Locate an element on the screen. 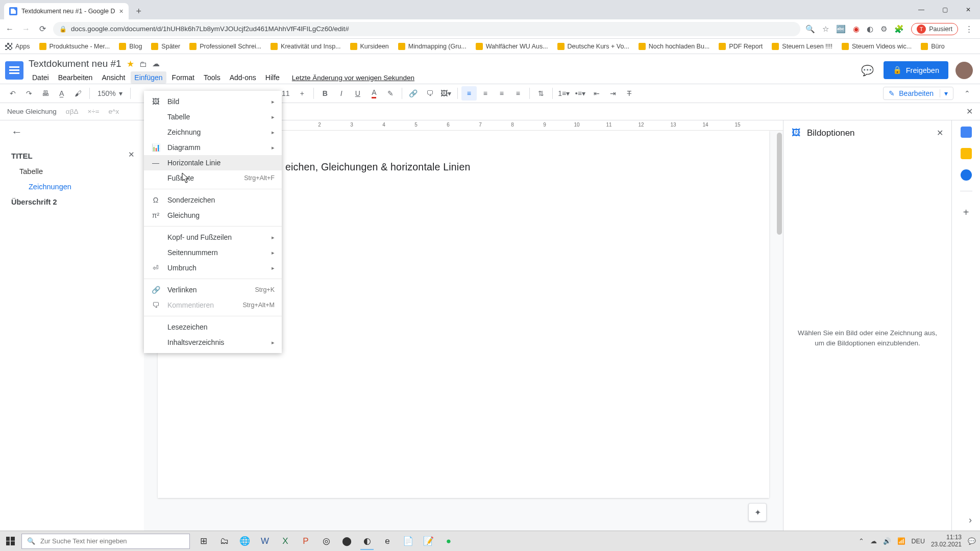 The height and width of the screenshot is (551, 980). indent-increase-icon: ⇥ is located at coordinates (613, 93).